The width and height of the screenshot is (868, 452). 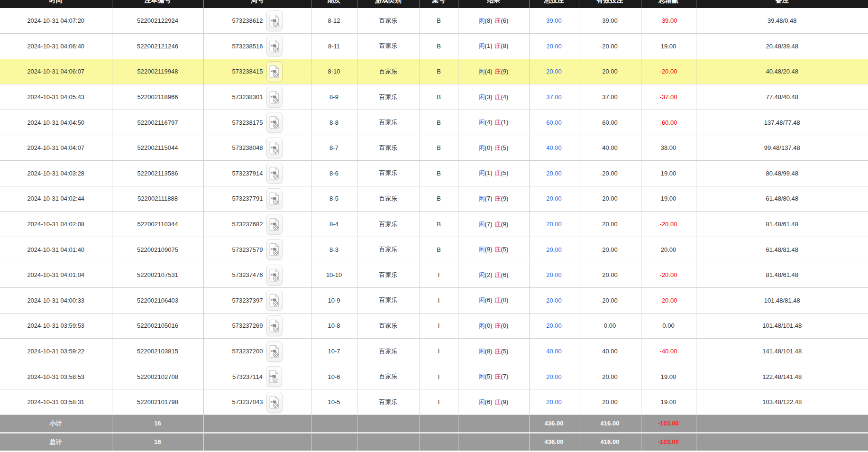 What do you see at coordinates (782, 21) in the screenshot?
I see `cell-remark: 39.48/0.48` at bounding box center [782, 21].